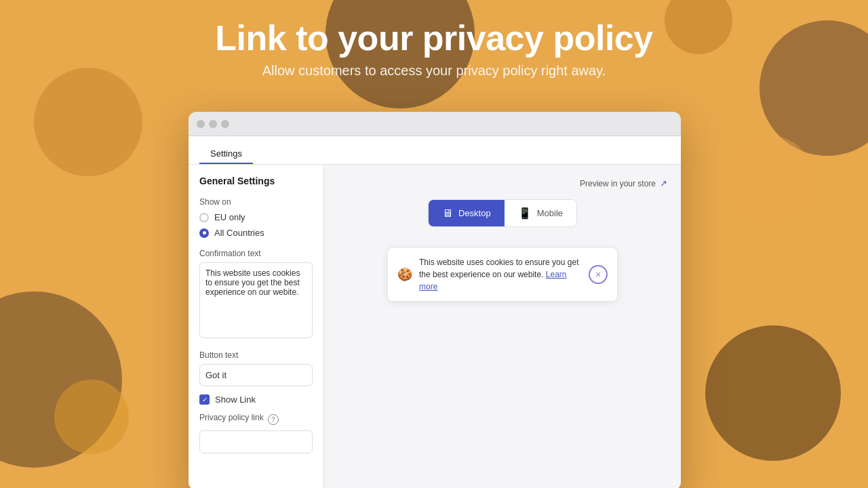 The height and width of the screenshot is (488, 868). I want to click on close-button, so click(201, 124).